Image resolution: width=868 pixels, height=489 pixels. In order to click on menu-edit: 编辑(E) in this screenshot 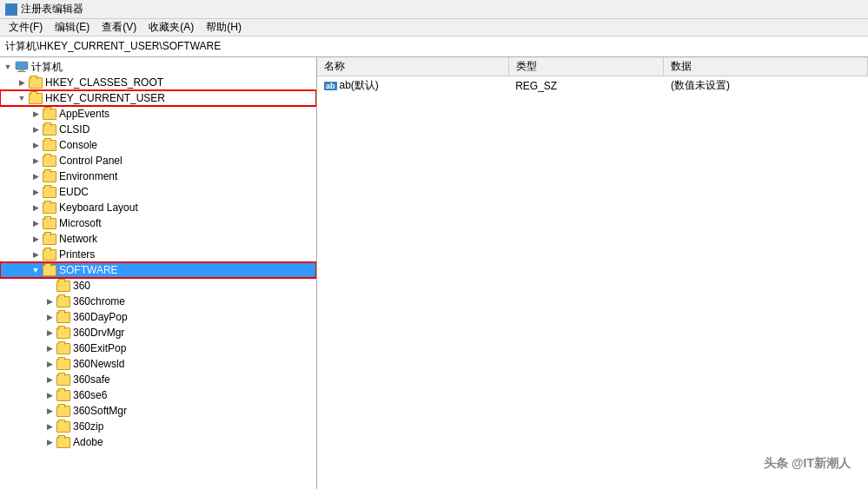, I will do `click(72, 28)`.